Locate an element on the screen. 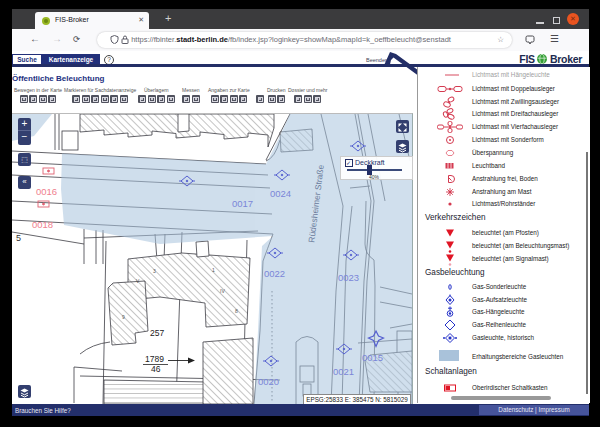 This screenshot has height=427, width=600. svg-text: 9 is located at coordinates (124, 317).